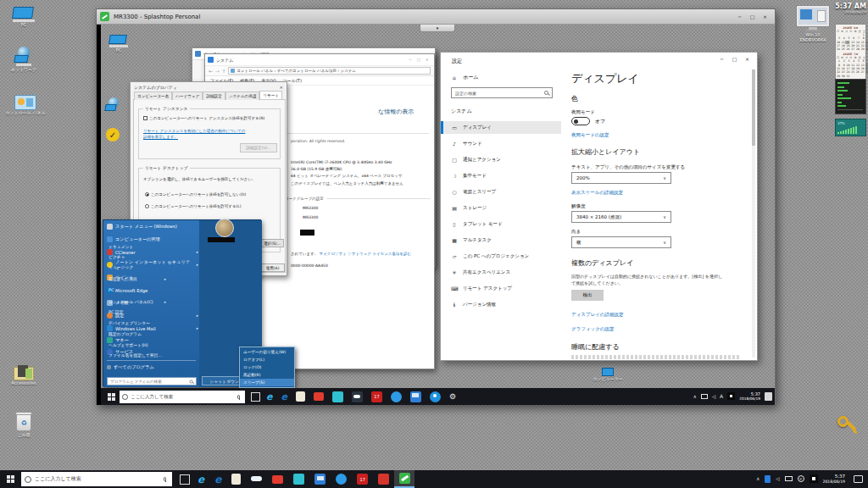 The height and width of the screenshot is (488, 868). Describe the element at coordinates (319, 396) in the screenshot. I see `red-app-icon` at that location.